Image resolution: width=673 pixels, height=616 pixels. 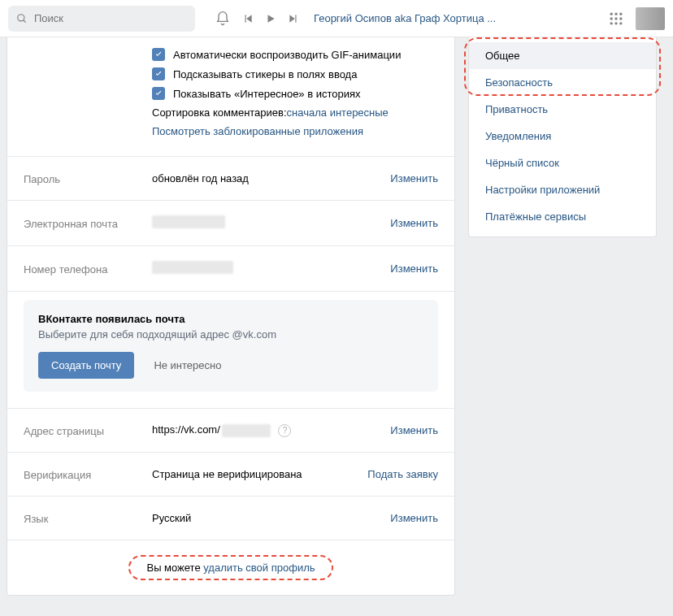 What do you see at coordinates (415, 268) in the screenshot?
I see `phone-change-link: Изменить` at bounding box center [415, 268].